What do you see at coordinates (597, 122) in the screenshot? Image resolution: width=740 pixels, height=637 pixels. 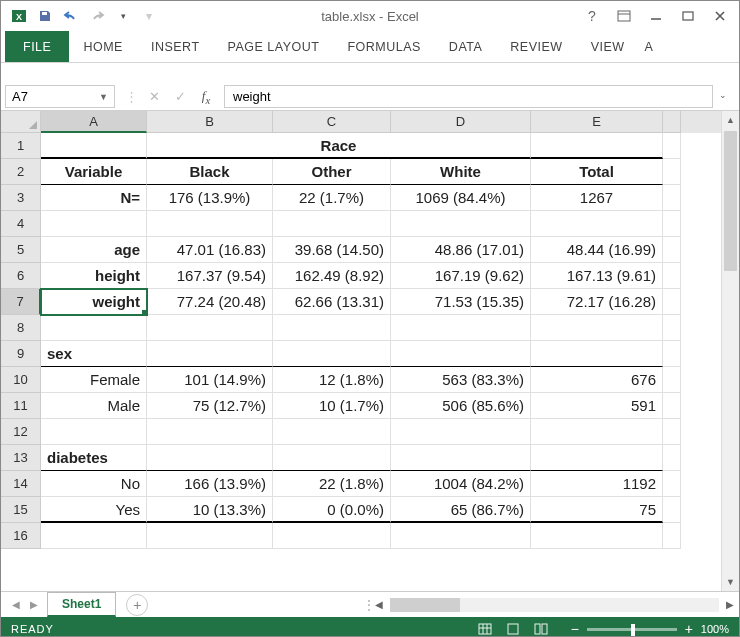 I see `column-header-E: E` at bounding box center [597, 122].